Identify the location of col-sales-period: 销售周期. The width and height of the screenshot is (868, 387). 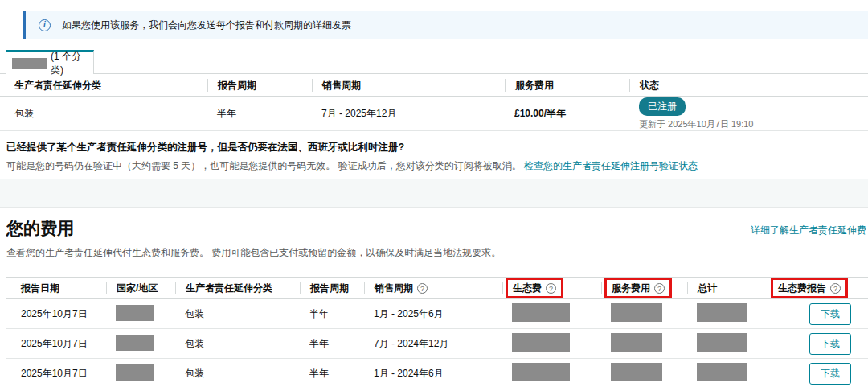
(408, 85).